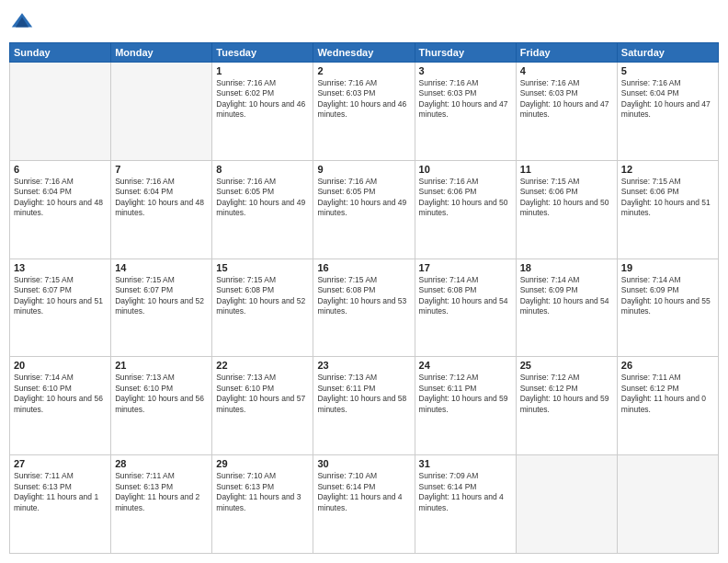  Describe the element at coordinates (263, 492) in the screenshot. I see `cell-sun-info: Sunrise: 7:10 AM Sunset: 6:13 PM Dayligh…` at that location.